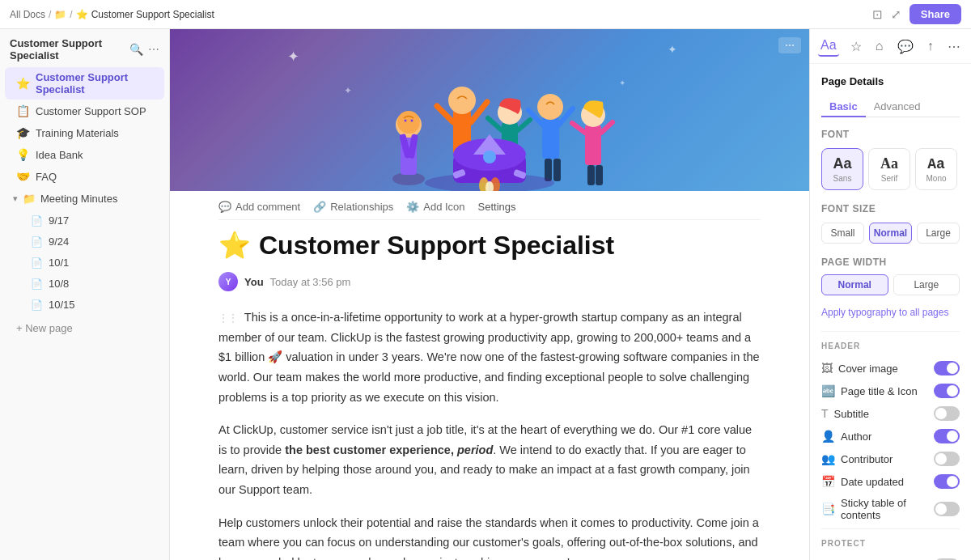  Describe the element at coordinates (23, 155) in the screenshot. I see `sidebar-item-icon: 💡` at that location.